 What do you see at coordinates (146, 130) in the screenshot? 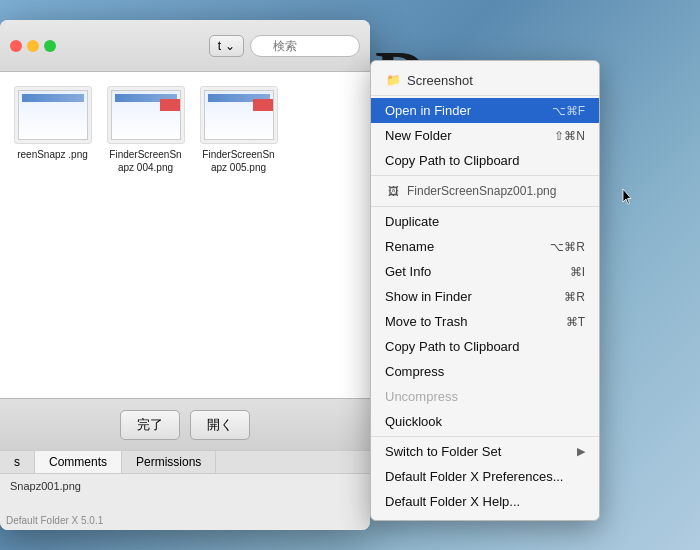
I see `list-item: FinderScreenSnapz 004.png` at bounding box center [146, 130].